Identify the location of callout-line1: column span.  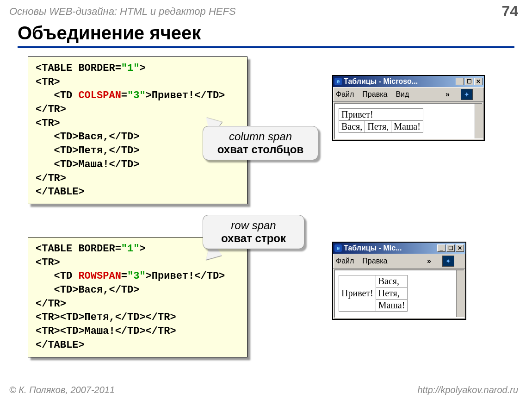
(260, 136).